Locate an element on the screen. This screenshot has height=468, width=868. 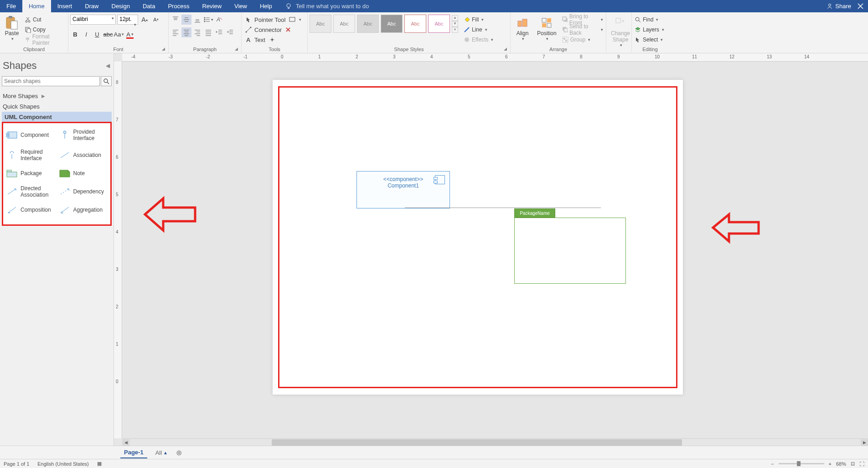
connect-point-button is located at coordinates (272, 40).